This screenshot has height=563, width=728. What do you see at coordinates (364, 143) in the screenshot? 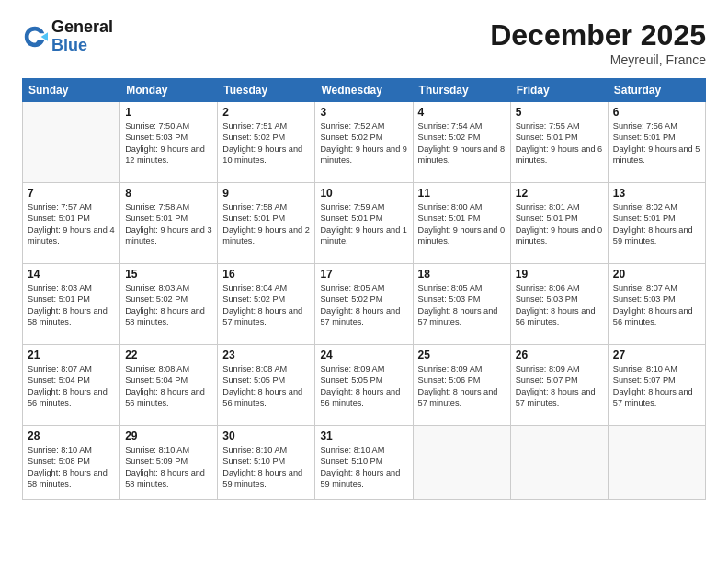
I see `calendar-week-1: 1Sunrise: 7:50 AM Sunset: 5:03 PM Daylig…` at bounding box center [364, 143].